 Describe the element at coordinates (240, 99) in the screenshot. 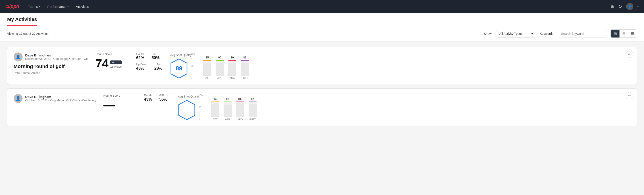

I see `bar-value: 106` at that location.